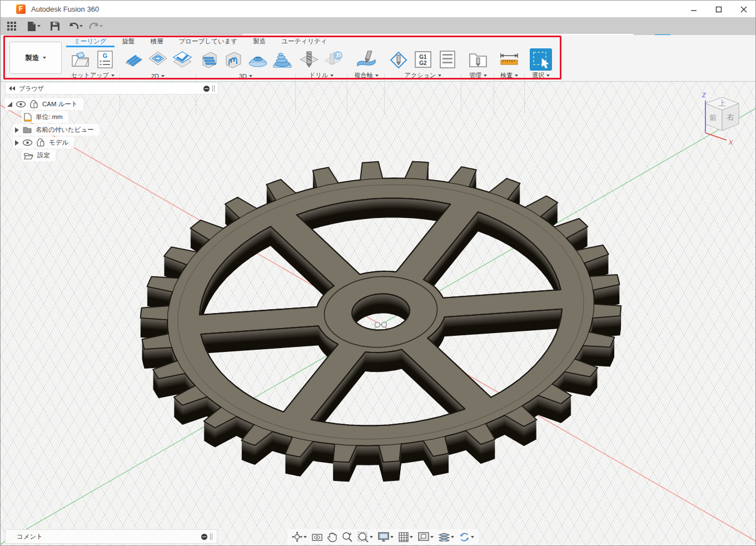  Describe the element at coordinates (60, 105) in the screenshot. I see `tree-item-label: CAM ルート` at that location.